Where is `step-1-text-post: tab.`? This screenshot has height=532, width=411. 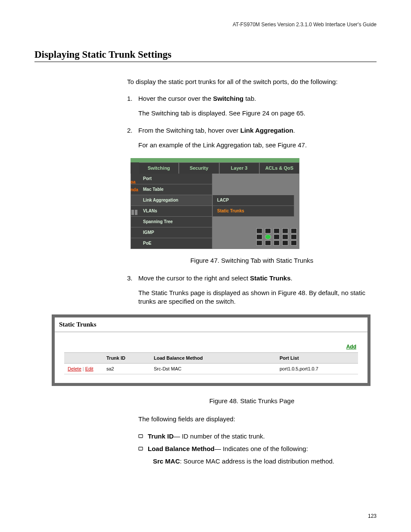 step-1-text-post: tab. is located at coordinates (250, 98).